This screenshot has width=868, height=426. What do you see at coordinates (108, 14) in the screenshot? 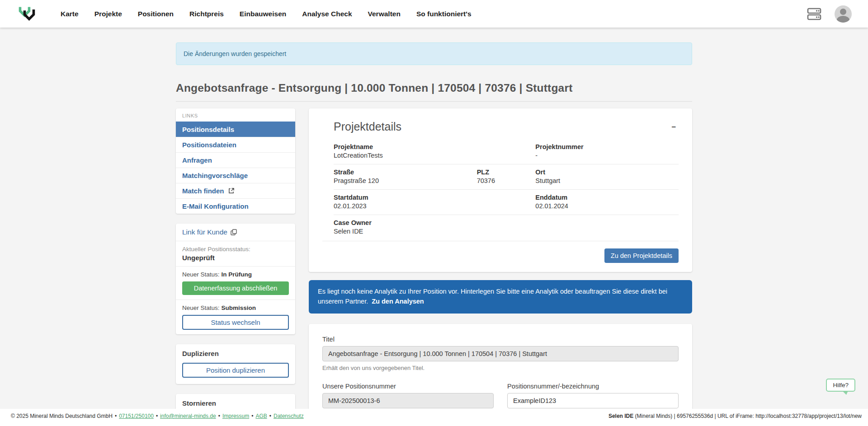
I see `nav-item-projekte: Projekte` at bounding box center [108, 14].